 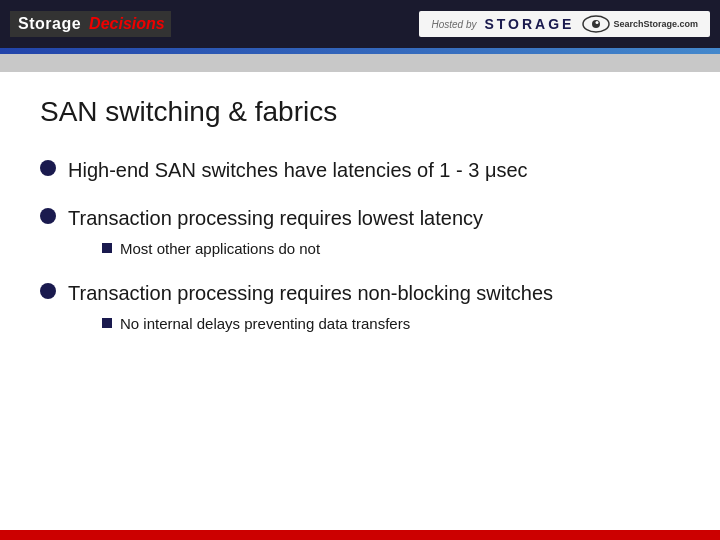 What do you see at coordinates (130, 24) in the screenshot?
I see `logo-decisions: Decisions` at bounding box center [130, 24].